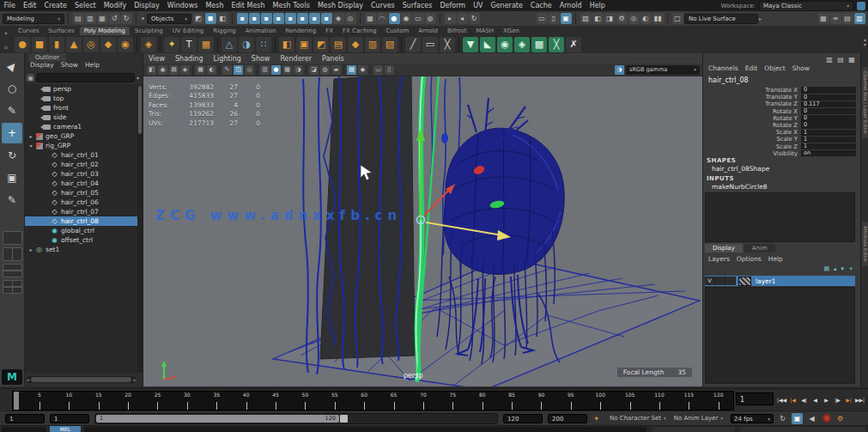  Describe the element at coordinates (829, 112) in the screenshot. I see `channel-value-rotate-x: 0` at that location.